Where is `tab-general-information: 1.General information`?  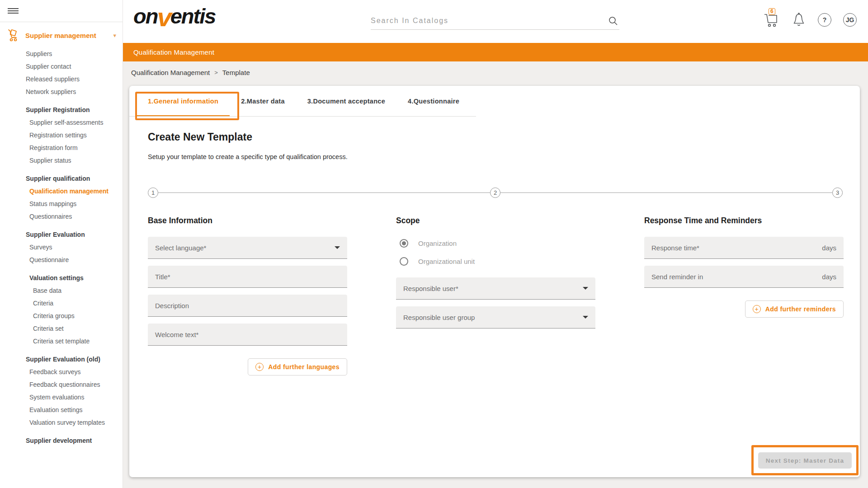
tab-general-information: 1.General information is located at coordinates (183, 101).